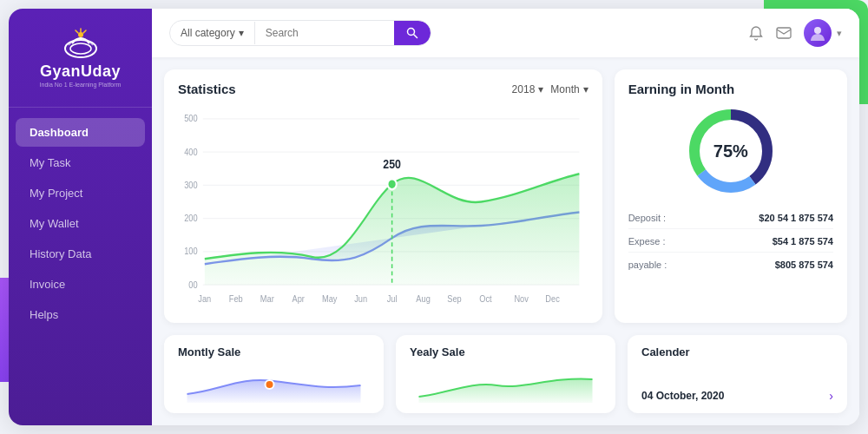 The image size is (868, 434). Describe the element at coordinates (80, 314) in the screenshot. I see `sidebar-item-helps: Helps` at that location.